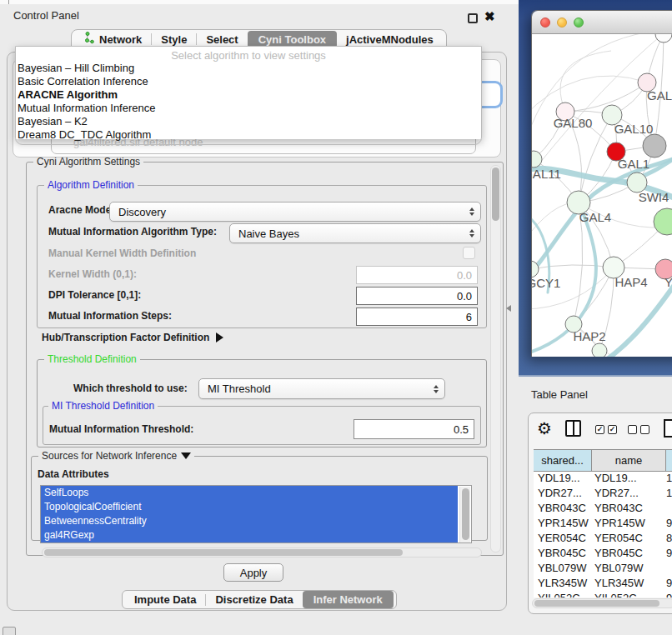 The image size is (672, 635). What do you see at coordinates (669, 569) in the screenshot?
I see `cell-value` at bounding box center [669, 569].